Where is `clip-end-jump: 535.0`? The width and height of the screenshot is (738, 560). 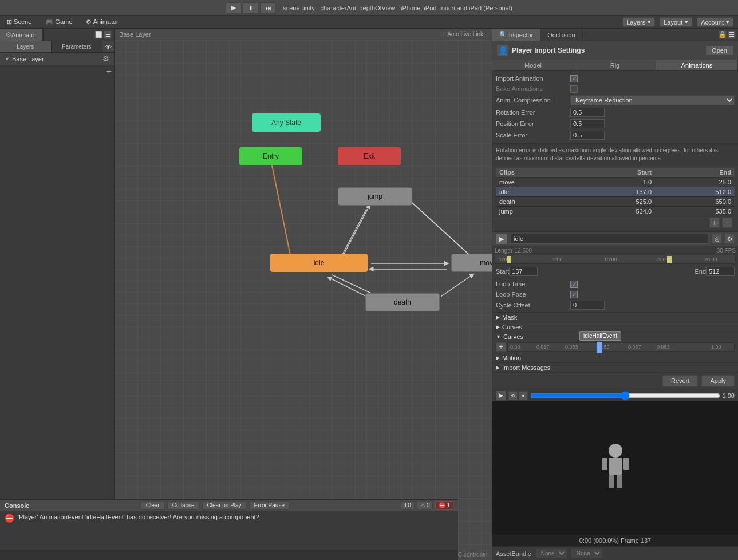
clip-end-jump: 535.0 is located at coordinates (695, 212).